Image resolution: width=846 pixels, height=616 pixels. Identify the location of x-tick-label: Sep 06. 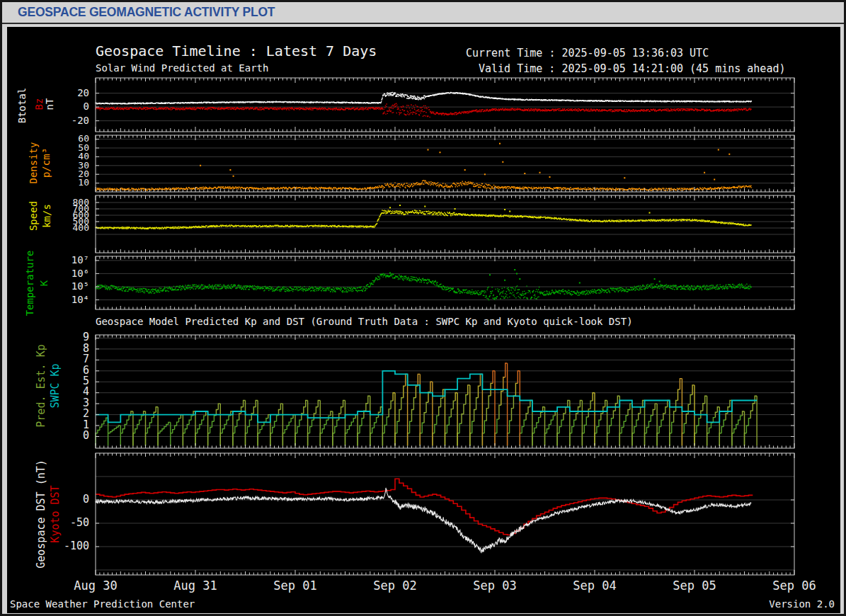
(794, 586).